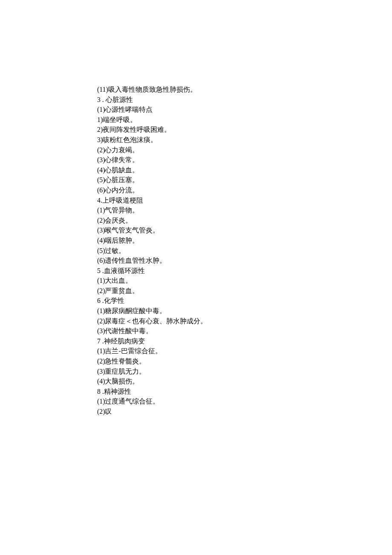 This screenshot has width=392, height=555. Describe the element at coordinates (204, 311) in the screenshot. I see `text-line: (1)糖尿病酮症酸中毒。` at that location.